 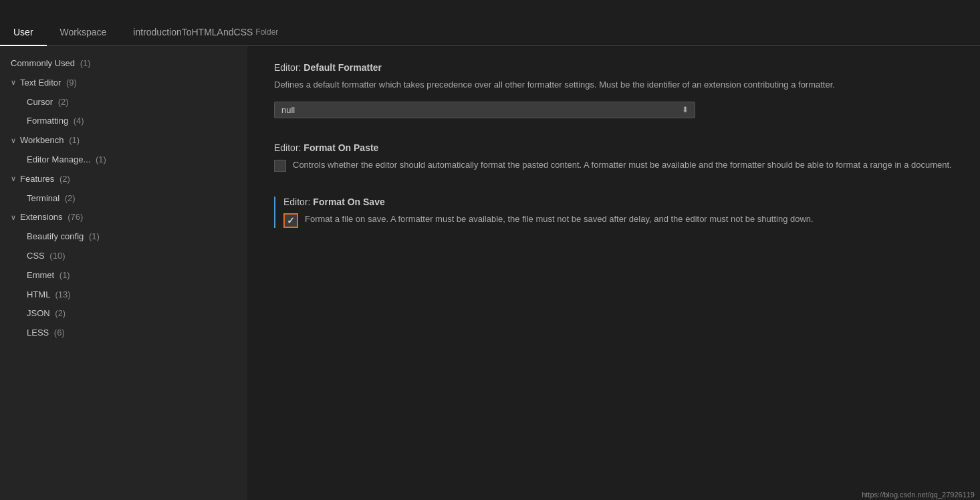 I want to click on sidebar-item-label: Workbench (1), so click(x=49, y=140).